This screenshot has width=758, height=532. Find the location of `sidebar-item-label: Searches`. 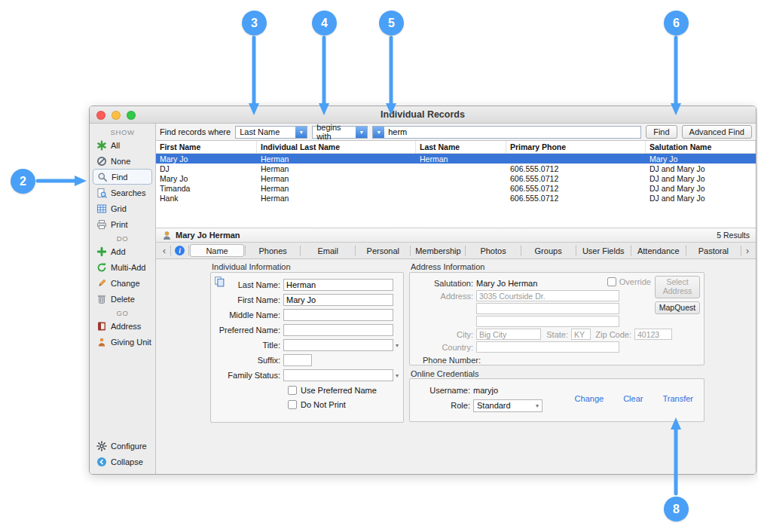

sidebar-item-label: Searches is located at coordinates (128, 193).